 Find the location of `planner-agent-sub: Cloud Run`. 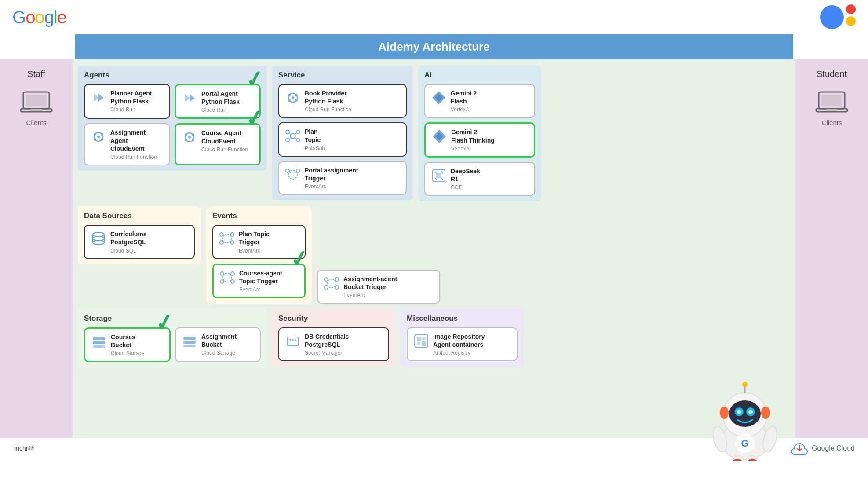

planner-agent-sub: Cloud Run is located at coordinates (131, 110).